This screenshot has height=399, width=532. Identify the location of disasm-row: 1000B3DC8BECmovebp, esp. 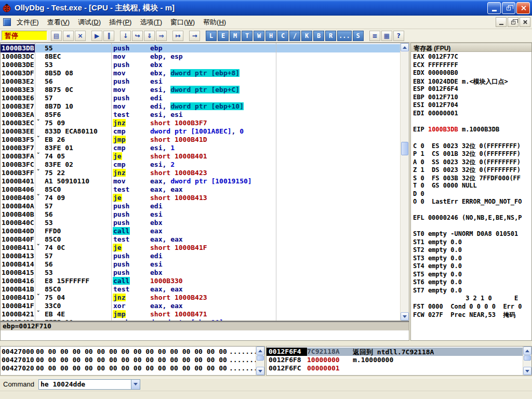
(201, 57).